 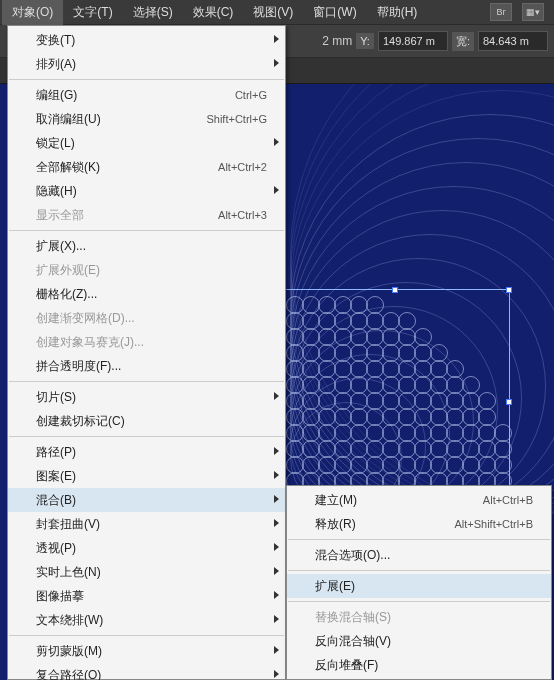 I want to click on menu-item: 变换(T), so click(x=146, y=40).